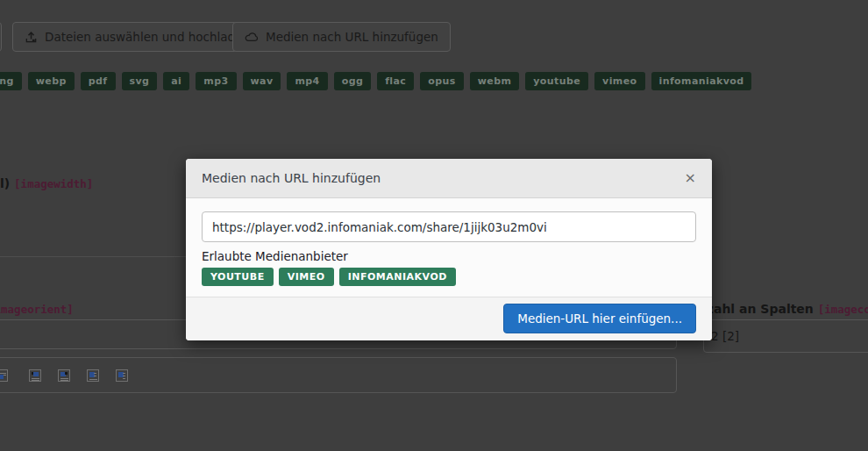  What do you see at coordinates (398, 277) in the screenshot?
I see `provider-badge: INFOMANIAKVOD` at bounding box center [398, 277].